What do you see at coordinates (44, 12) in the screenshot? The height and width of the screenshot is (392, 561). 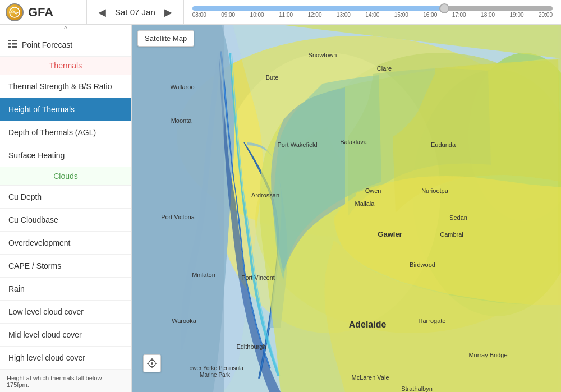 I see `logo-area: GFA` at bounding box center [44, 12].